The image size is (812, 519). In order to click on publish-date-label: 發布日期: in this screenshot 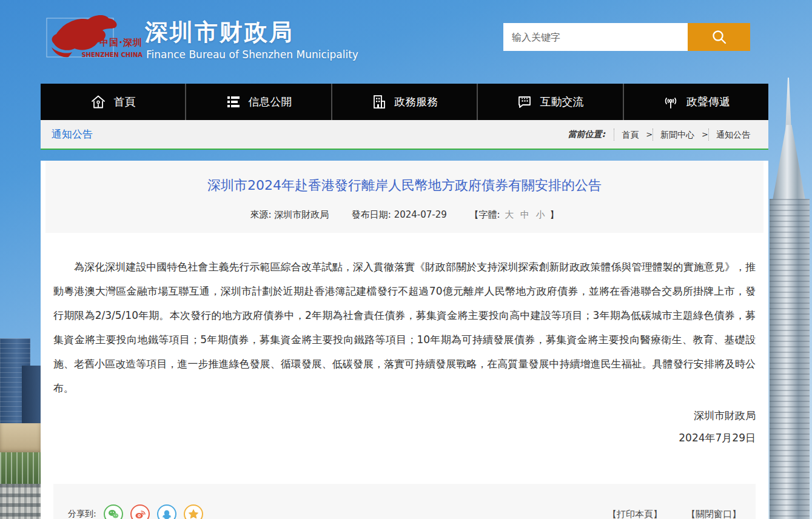, I will do `click(371, 215)`.